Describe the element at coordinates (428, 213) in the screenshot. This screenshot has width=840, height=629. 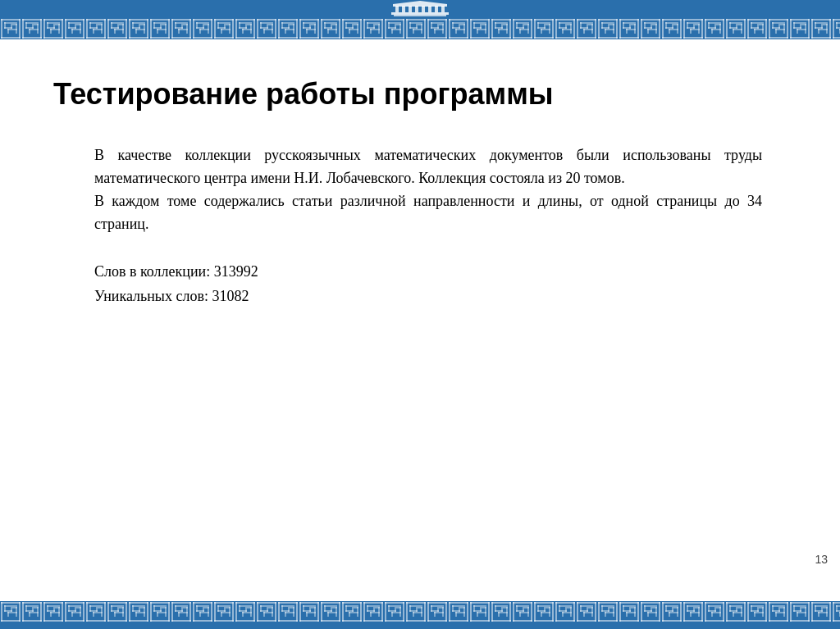
I see `paragraph-2: В каждом томе содержались статьи различн…` at that location.